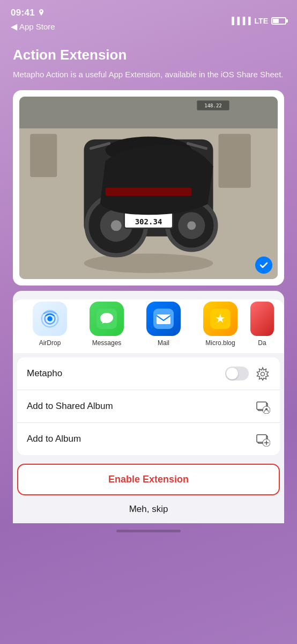 This screenshot has width=297, height=644. Describe the element at coordinates (148, 492) in the screenshot. I see `bottom-buttons: Enable Extension Meh, skip` at that location.